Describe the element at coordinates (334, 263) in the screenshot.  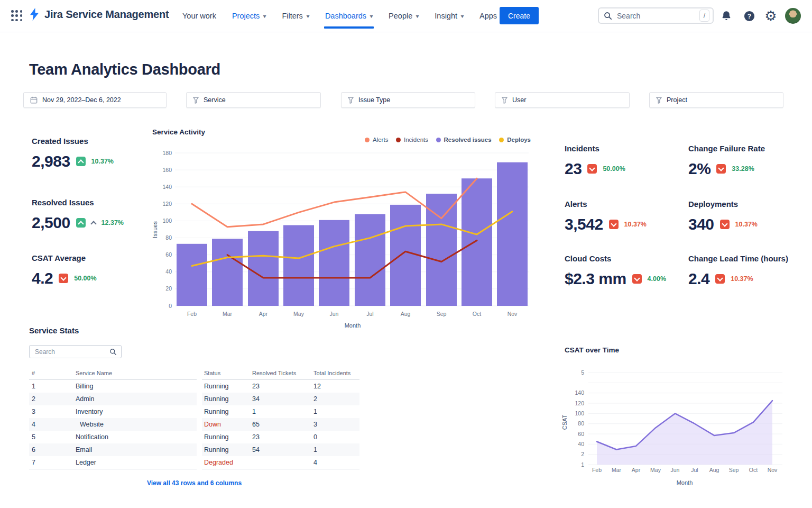
I see `bar-jun` at that location.